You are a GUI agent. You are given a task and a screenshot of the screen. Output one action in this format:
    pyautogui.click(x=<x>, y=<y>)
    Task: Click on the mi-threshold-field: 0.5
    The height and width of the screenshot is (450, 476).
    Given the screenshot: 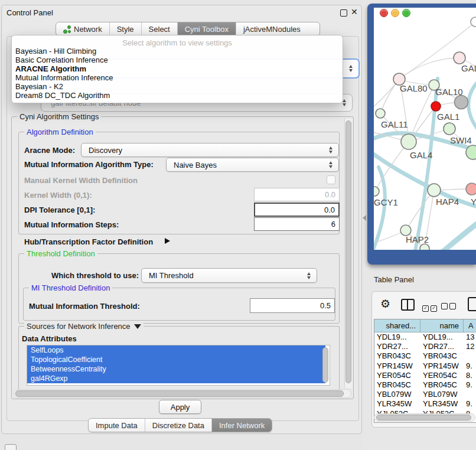 What is the action you would take?
    pyautogui.click(x=292, y=306)
    